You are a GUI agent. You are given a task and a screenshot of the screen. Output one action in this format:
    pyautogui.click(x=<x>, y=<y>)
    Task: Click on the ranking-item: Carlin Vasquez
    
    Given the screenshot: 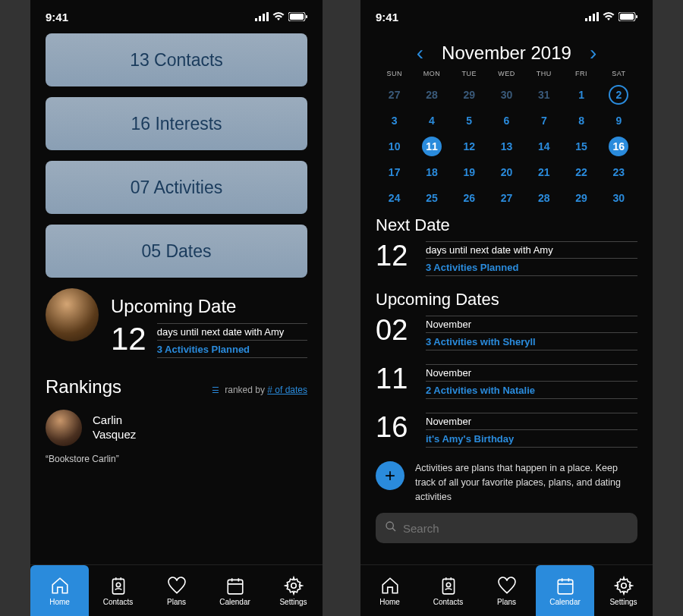 What is the action you would take?
    pyautogui.click(x=176, y=428)
    